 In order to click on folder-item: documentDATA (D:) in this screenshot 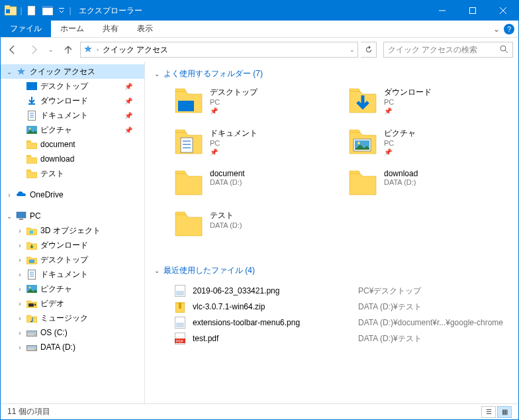, I will do `click(254, 188)`.